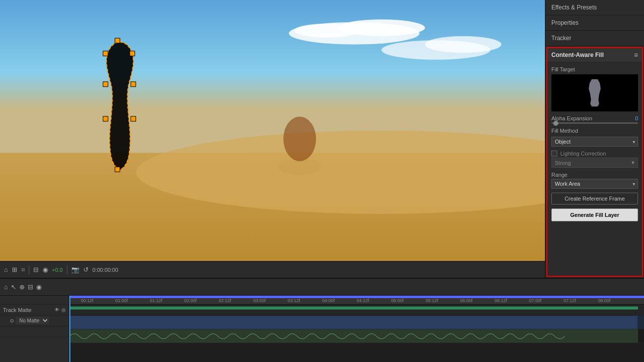 The image size is (644, 362). Describe the element at coordinates (39, 287) in the screenshot. I see `timeline-camera-icon: ◉` at that location.